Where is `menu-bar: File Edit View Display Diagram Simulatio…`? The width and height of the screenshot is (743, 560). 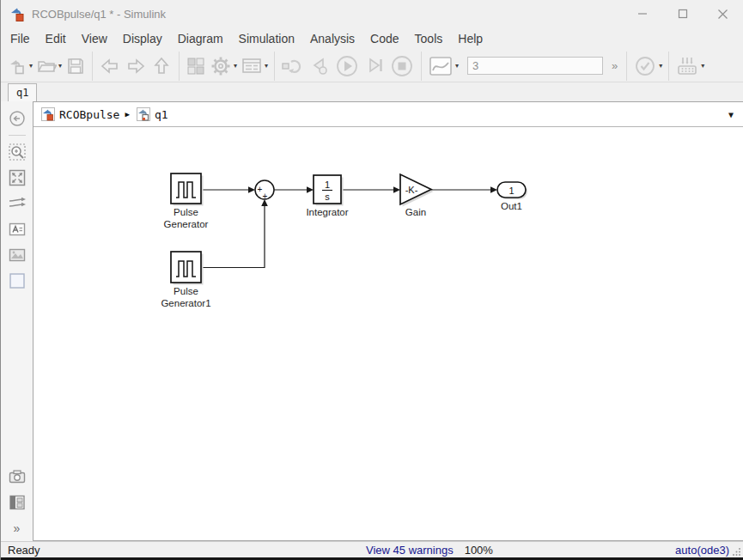 menu-bar: File Edit View Display Diagram Simulatio… is located at coordinates (372, 39).